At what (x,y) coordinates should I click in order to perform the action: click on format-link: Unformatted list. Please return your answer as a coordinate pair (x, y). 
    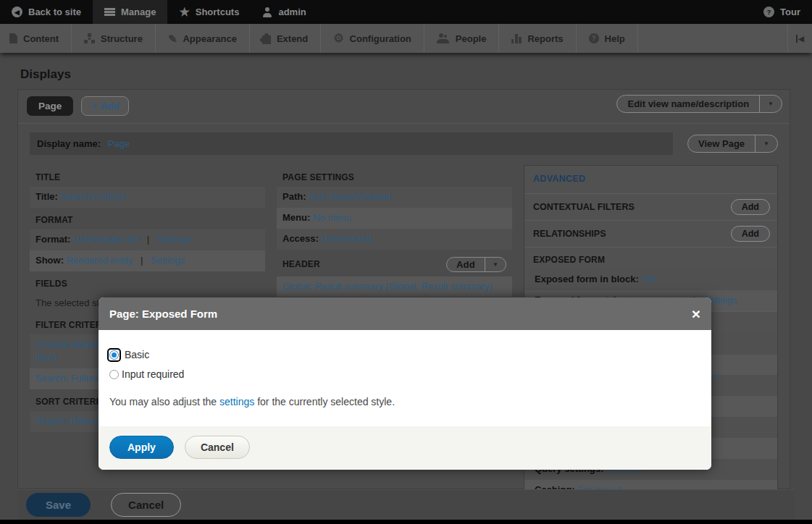
    Looking at the image, I should click on (106, 239).